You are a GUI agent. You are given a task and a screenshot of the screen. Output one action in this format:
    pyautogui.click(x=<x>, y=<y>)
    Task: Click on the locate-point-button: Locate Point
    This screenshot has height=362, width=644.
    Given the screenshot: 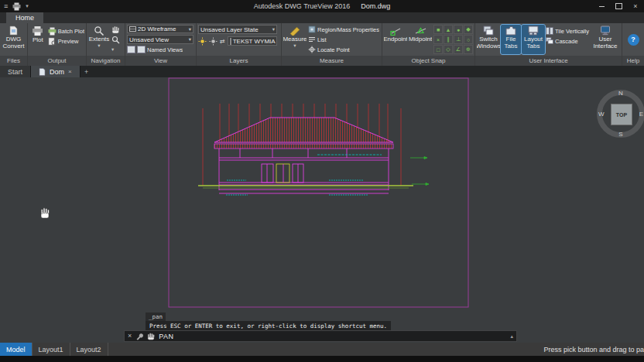 What is the action you would take?
    pyautogui.click(x=344, y=50)
    